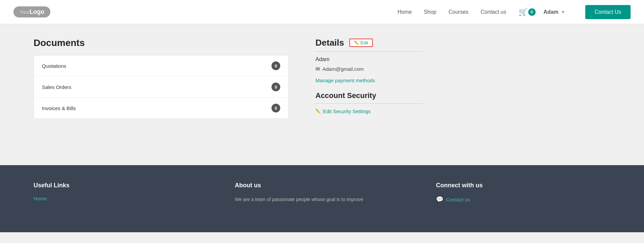 This screenshot has width=644, height=243. Describe the element at coordinates (493, 12) in the screenshot. I see `nav-contact: Contact us` at that location.